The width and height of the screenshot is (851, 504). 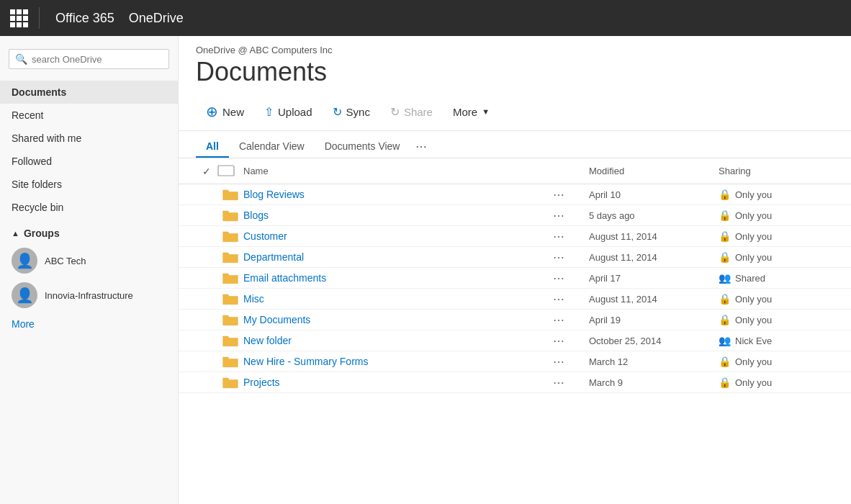 What do you see at coordinates (398, 215) in the screenshot?
I see `file-name: Blogs` at bounding box center [398, 215].